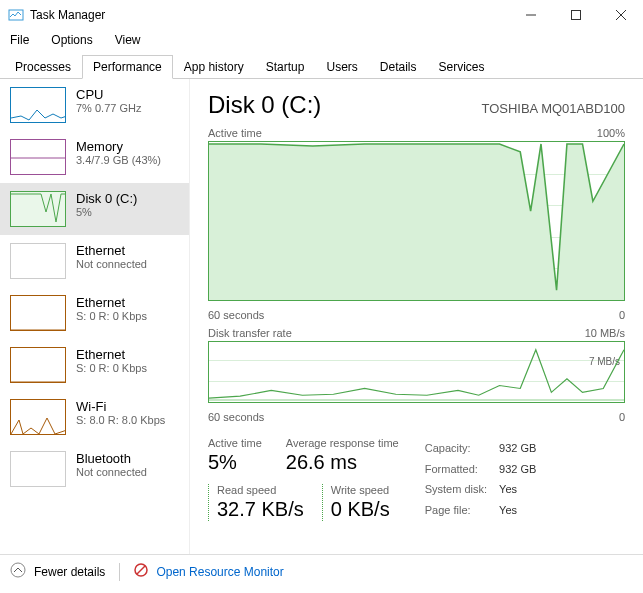 The width and height of the screenshot is (643, 593). Describe the element at coordinates (220, 572) in the screenshot. I see `open-resource-monitor-link: Open Resource Monitor` at that location.